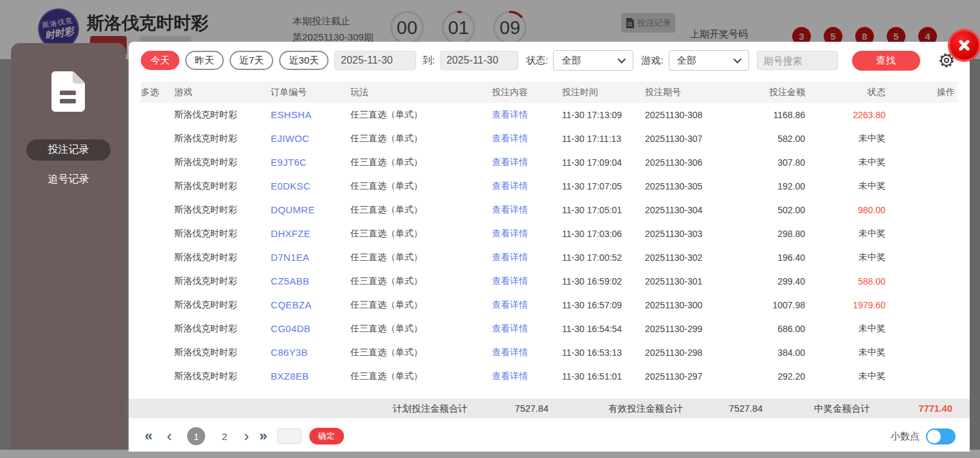 This screenshot has height=458, width=980. What do you see at coordinates (817, 409) in the screenshot?
I see `win-total-label: 中奖金额合计` at bounding box center [817, 409].